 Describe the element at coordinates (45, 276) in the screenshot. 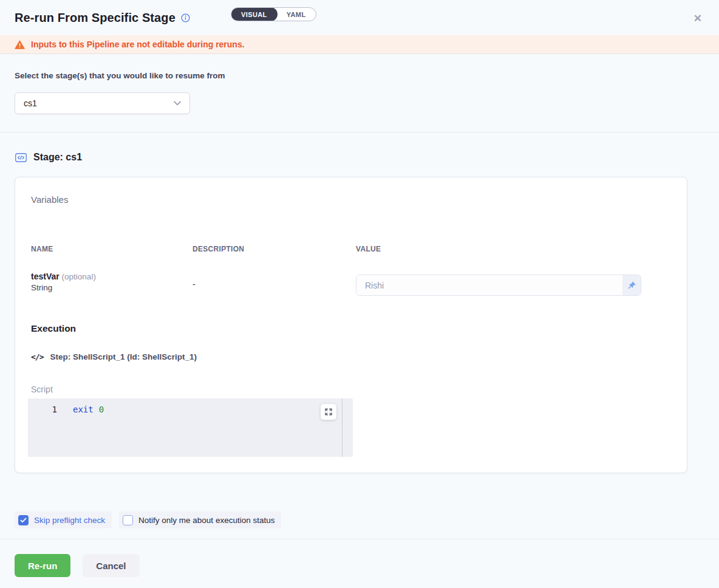

I see `variable-name: testVar` at that location.